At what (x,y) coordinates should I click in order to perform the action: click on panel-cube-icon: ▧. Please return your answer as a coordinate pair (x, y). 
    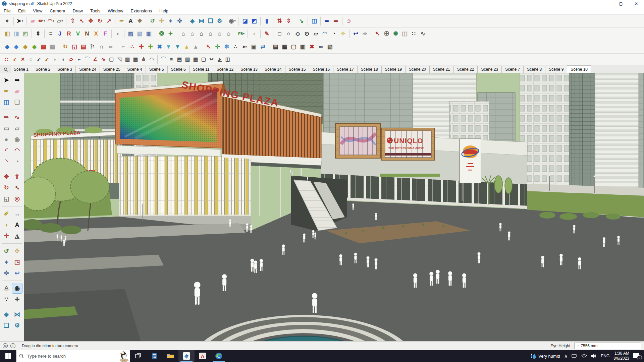
    Looking at the image, I should click on (330, 47).